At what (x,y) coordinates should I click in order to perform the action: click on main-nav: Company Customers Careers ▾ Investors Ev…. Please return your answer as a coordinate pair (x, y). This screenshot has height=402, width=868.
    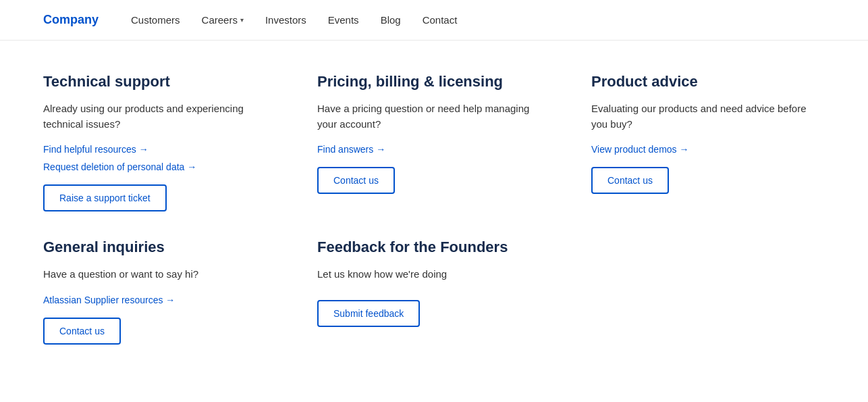
    Looking at the image, I should click on (434, 20).